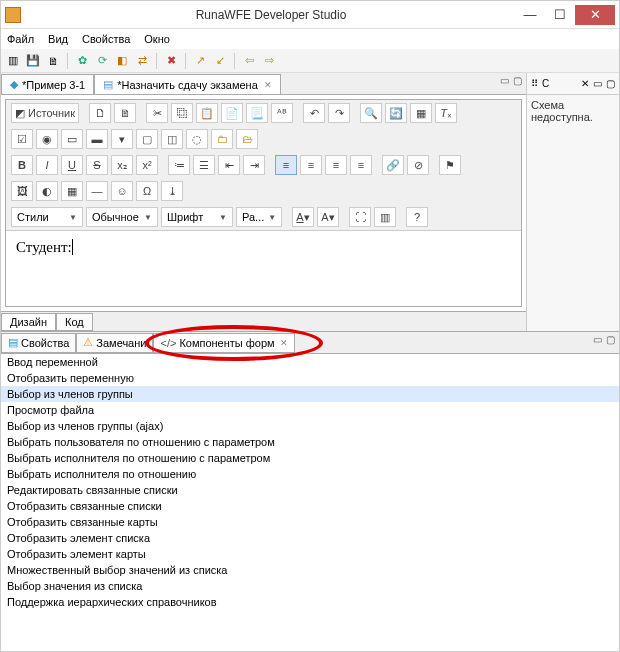 The width and height of the screenshot is (620, 652). What do you see at coordinates (122, 191) in the screenshot?
I see `smiley-icon: ☺` at bounding box center [122, 191].